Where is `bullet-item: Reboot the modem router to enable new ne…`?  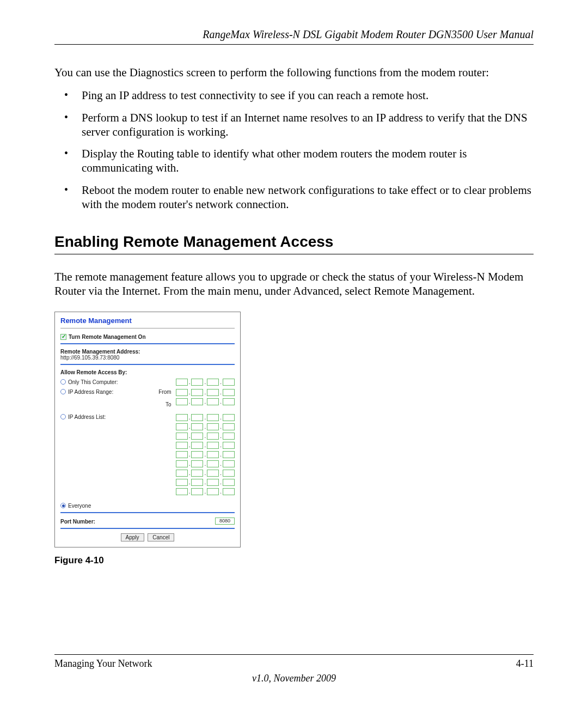 bullet-item: Reboot the modem router to enable new ne… is located at coordinates (303, 197).